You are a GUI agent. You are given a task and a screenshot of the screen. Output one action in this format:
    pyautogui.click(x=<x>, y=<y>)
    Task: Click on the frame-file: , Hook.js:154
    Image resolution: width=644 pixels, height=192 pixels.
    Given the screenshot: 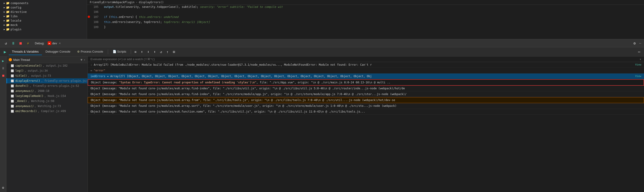 What is the action you would take?
    pyautogui.click(x=55, y=96)
    